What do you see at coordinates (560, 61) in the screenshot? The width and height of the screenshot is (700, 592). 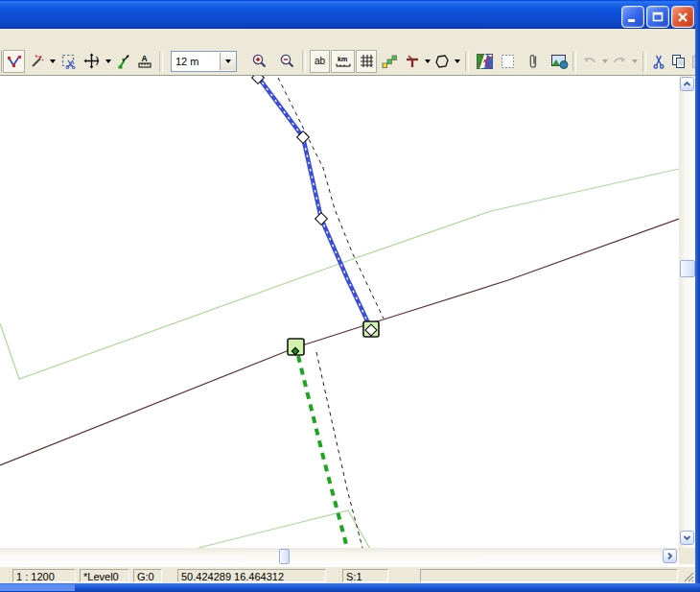 I see `raster-image-button` at bounding box center [560, 61].